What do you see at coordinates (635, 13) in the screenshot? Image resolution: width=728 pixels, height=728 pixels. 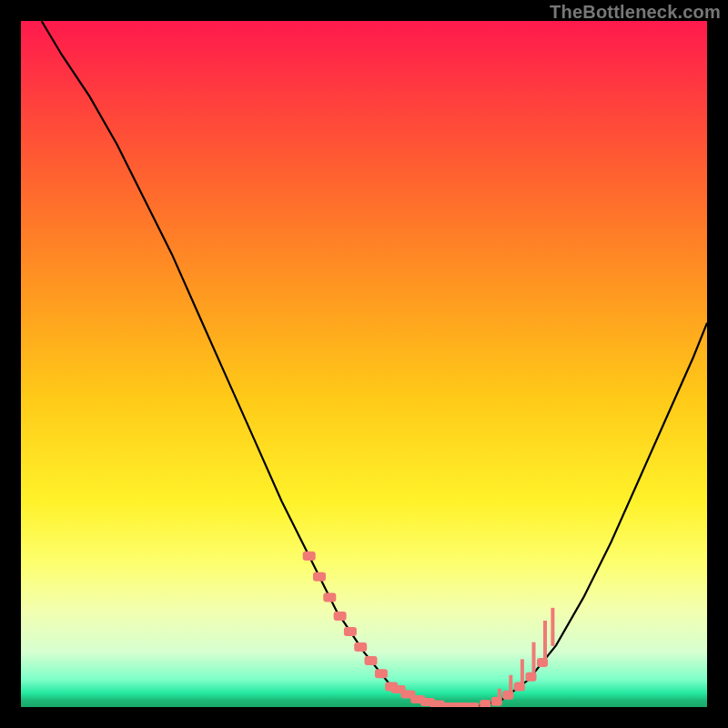 I see `watermark-text: TheBottleneck.com` at bounding box center [635, 13].